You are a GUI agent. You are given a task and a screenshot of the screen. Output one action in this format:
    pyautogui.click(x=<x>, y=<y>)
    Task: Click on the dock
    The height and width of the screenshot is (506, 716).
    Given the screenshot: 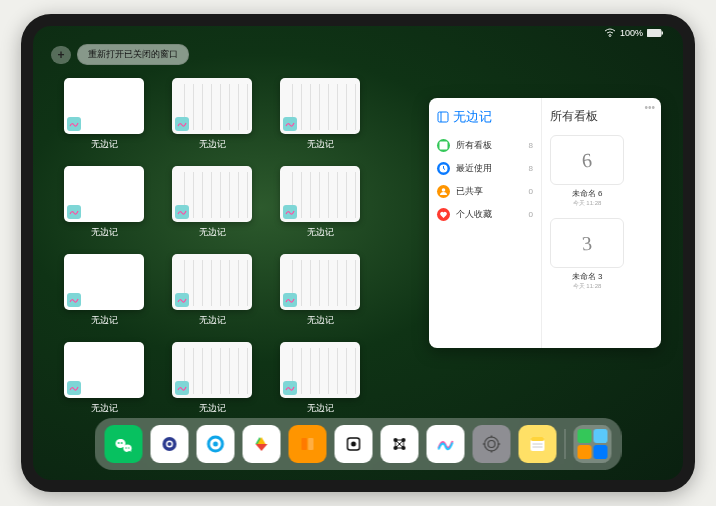 What is the action you would take?
    pyautogui.click(x=358, y=444)
    